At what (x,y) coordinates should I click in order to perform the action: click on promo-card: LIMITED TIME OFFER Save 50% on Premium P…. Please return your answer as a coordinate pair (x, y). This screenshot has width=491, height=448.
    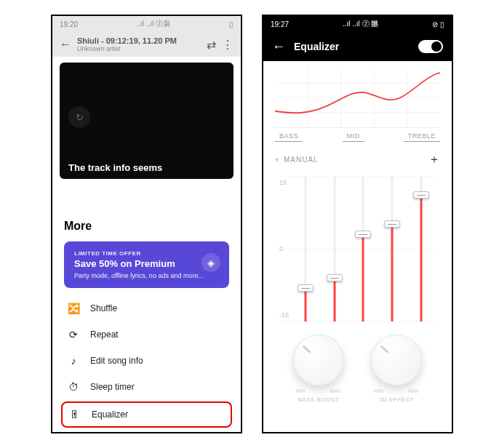
    Looking at the image, I should click on (147, 265).